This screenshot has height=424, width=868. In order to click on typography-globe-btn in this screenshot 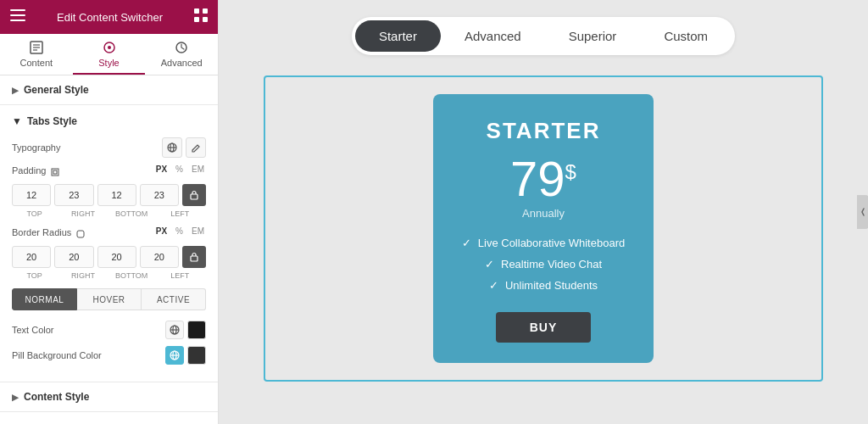, I will do `click(172, 148)`.